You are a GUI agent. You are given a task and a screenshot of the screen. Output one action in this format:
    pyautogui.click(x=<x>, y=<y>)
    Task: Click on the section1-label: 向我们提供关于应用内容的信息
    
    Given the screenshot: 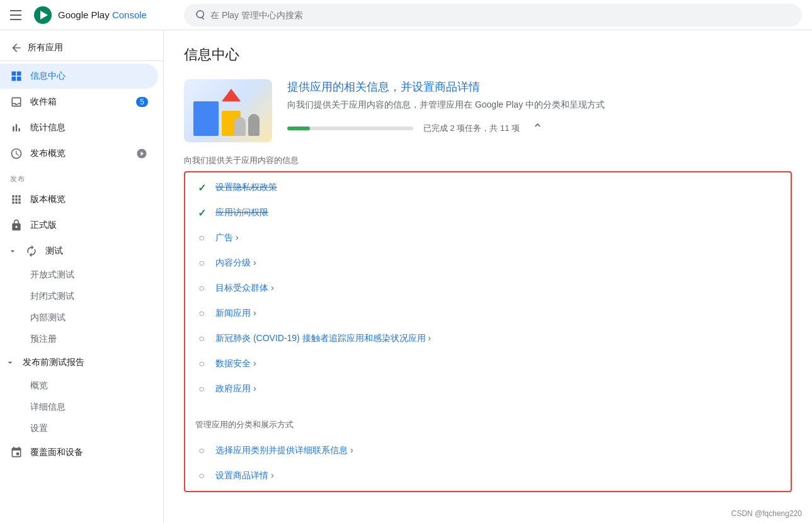 What is the action you would take?
    pyautogui.click(x=488, y=160)
    